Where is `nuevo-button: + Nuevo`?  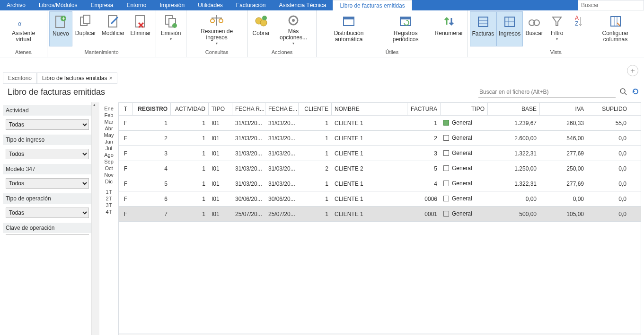 nuevo-button: + Nuevo is located at coordinates (61, 29).